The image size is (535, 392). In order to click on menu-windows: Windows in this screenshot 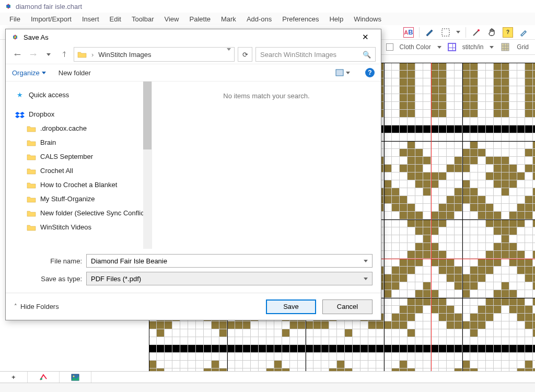, I will do `click(368, 19)`.